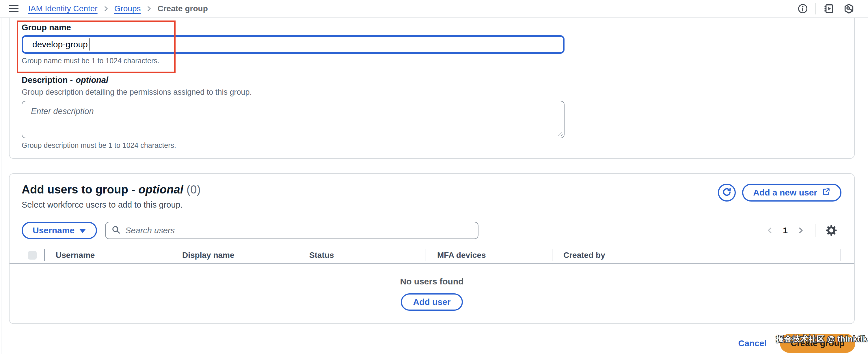  I want to click on description-textarea: Enter description, so click(293, 120).